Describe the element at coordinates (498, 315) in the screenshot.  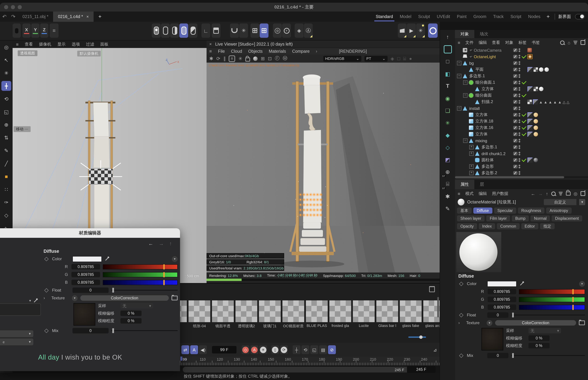
I see `float-field: 0` at that location.